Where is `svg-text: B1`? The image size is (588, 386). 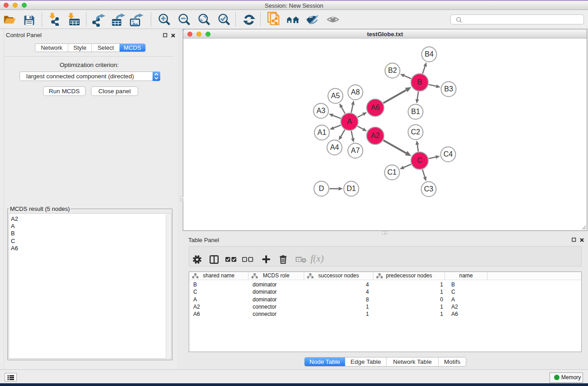 svg-text: B1 is located at coordinates (416, 111).